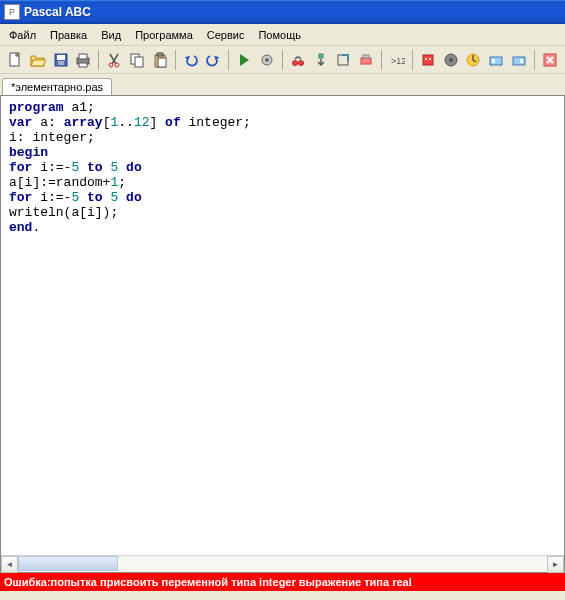  Describe the element at coordinates (550, 60) in the screenshot. I see `exit-icon` at that location.